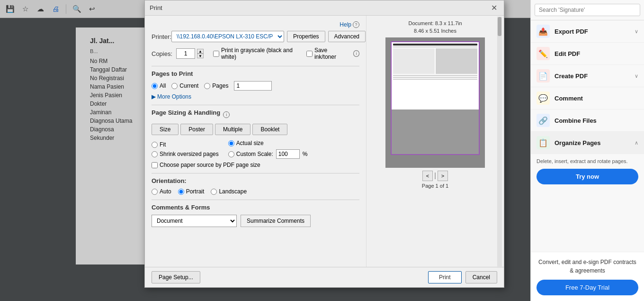 This screenshot has height=301, width=644. Describe the element at coordinates (435, 176) in the screenshot. I see `page-slider` at that location.